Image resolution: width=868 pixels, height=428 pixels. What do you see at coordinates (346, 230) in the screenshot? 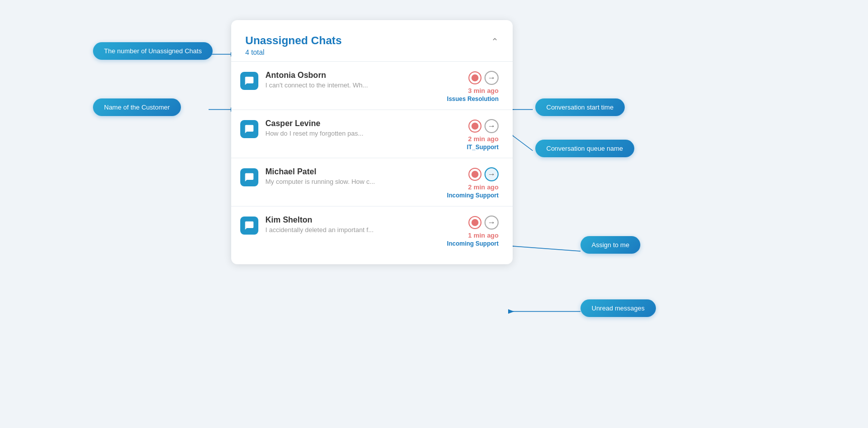
I see `chat-preview: I accidentally deleted an important f...` at bounding box center [346, 230].